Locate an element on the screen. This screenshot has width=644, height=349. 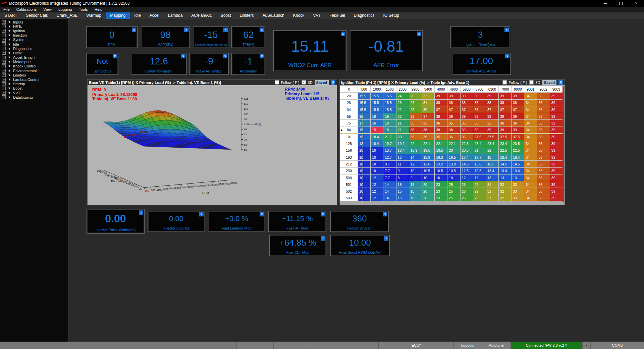
tab-mapping: Mapping is located at coordinates (118, 15).